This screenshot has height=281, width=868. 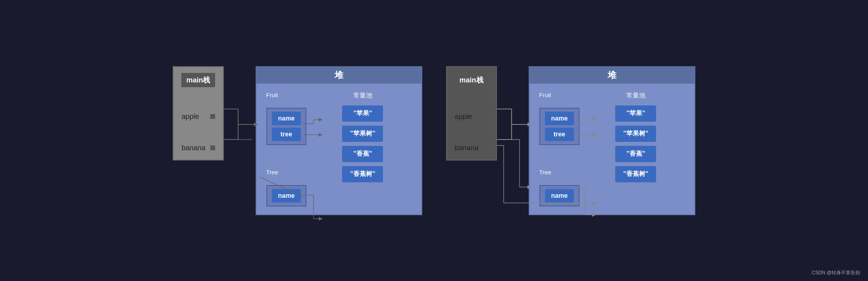 I want to click on heap-title-2: 堆, so click(x=612, y=75).